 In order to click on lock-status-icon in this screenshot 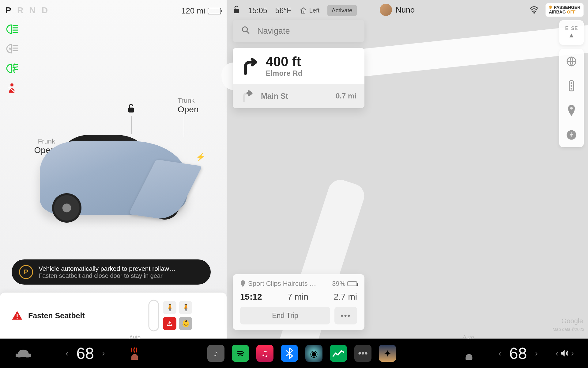, I will do `click(236, 10)`.